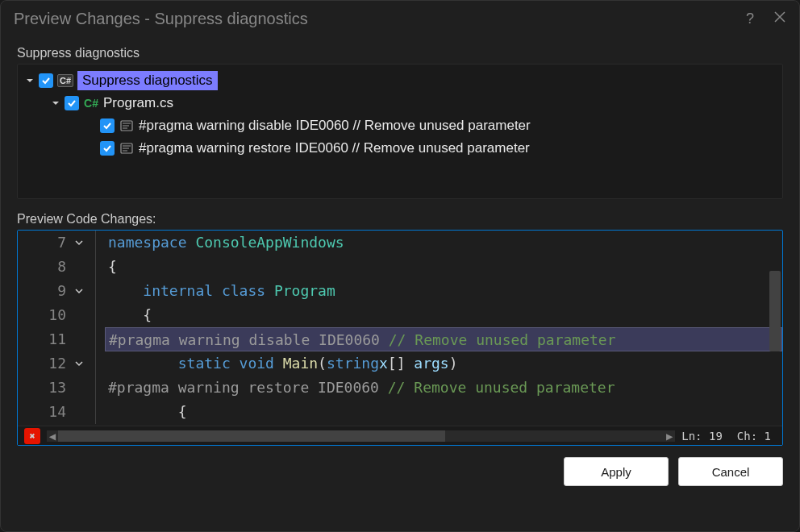  Describe the element at coordinates (400, 52) in the screenshot. I see `tree-section-label: Suppress diagnostics` at that location.